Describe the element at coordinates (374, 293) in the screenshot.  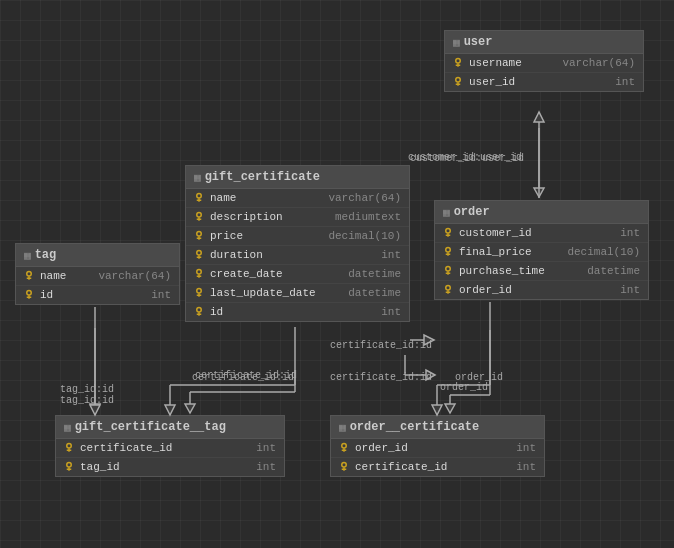
I see `field-gc-last-update-date-type: datetime` at that location.